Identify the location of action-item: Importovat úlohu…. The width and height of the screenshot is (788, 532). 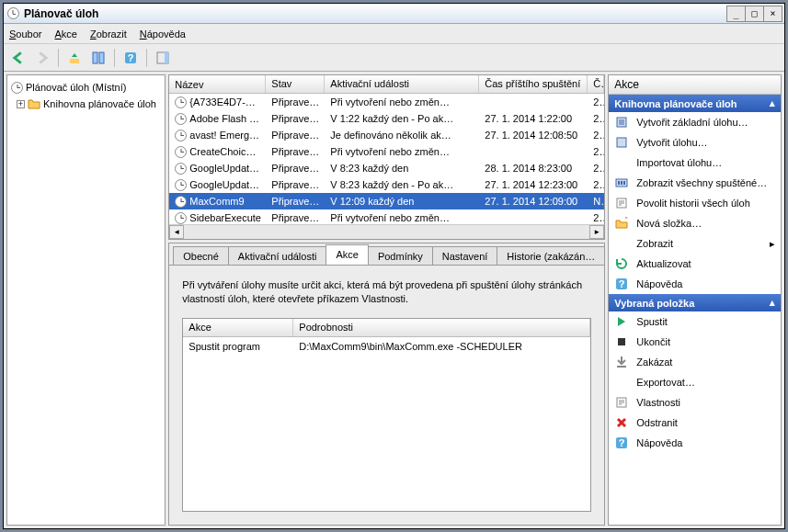
(695, 163).